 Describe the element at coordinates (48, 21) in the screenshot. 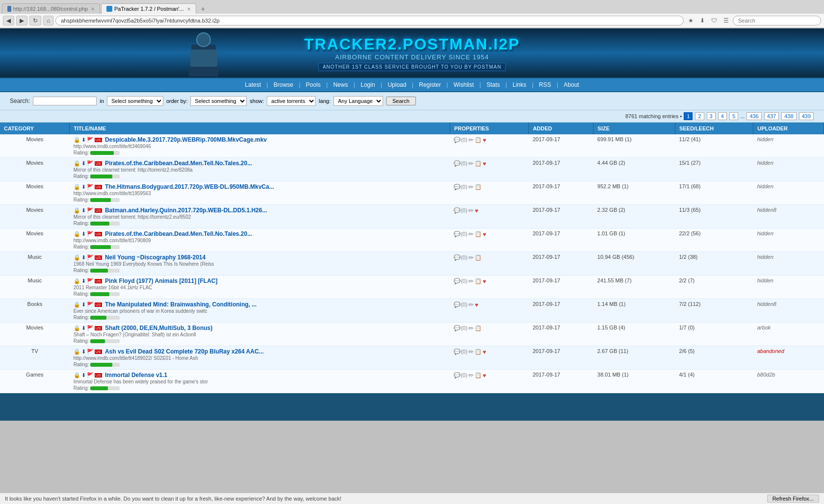

I see `home-button: ⌂` at that location.